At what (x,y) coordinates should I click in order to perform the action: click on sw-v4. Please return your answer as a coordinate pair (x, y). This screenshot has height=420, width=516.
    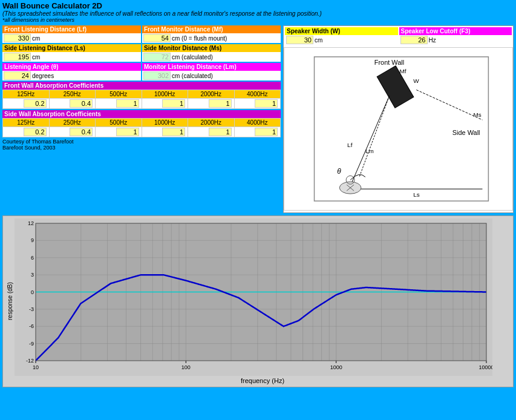
    Looking at the image, I should click on (174, 132).